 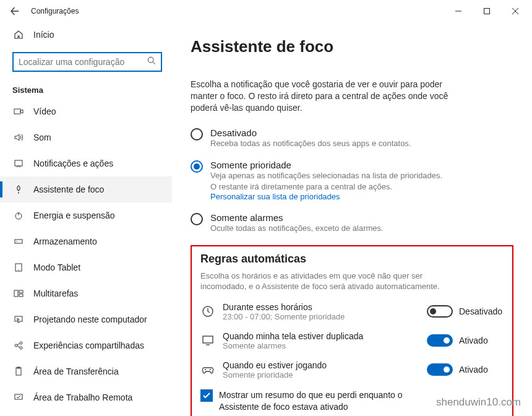 What do you see at coordinates (208, 340) in the screenshot?
I see `monitor-icon` at bounding box center [208, 340].